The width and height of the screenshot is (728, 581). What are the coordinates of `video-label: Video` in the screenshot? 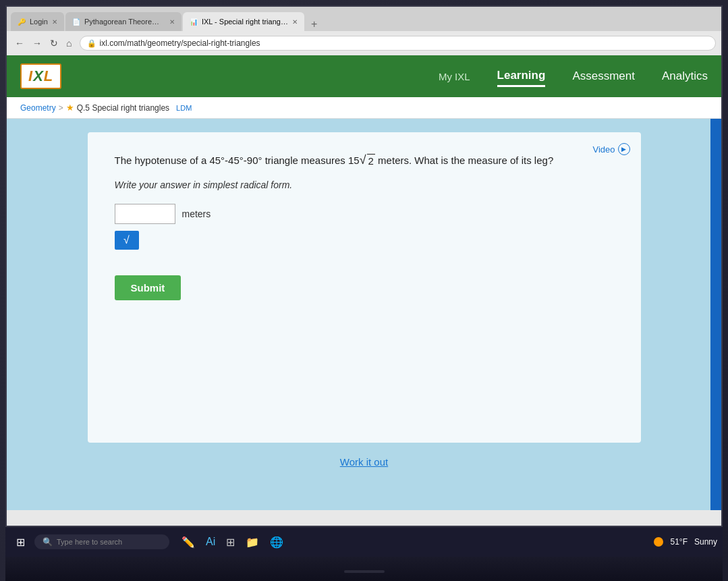 It's located at (603, 150).